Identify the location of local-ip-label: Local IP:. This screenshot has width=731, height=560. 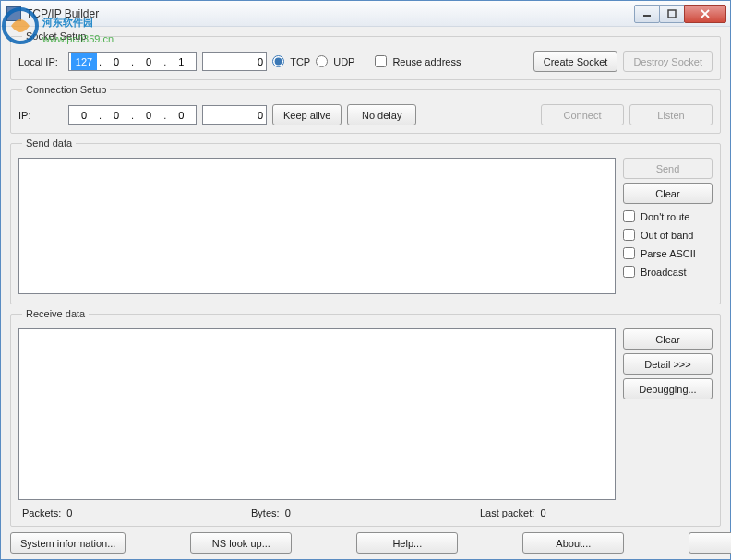
(41, 62).